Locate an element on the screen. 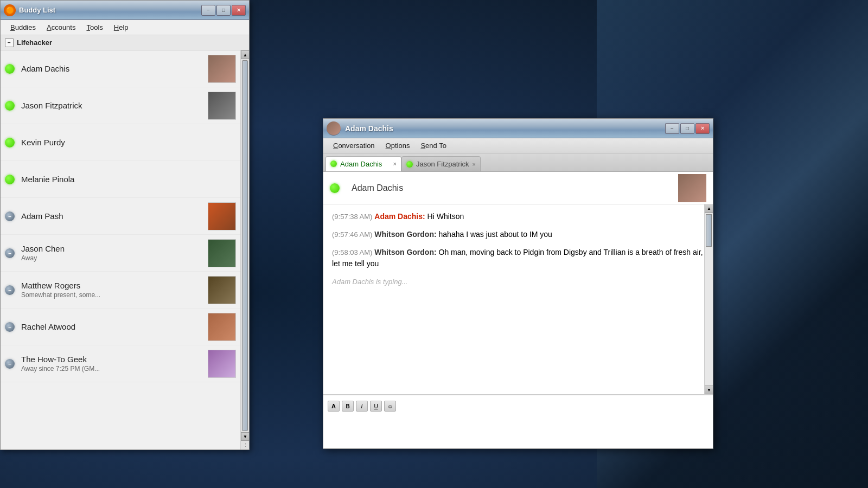 The height and width of the screenshot is (488, 868). buddy-item-adam-dachis: Adam Dachis is located at coordinates (120, 69).